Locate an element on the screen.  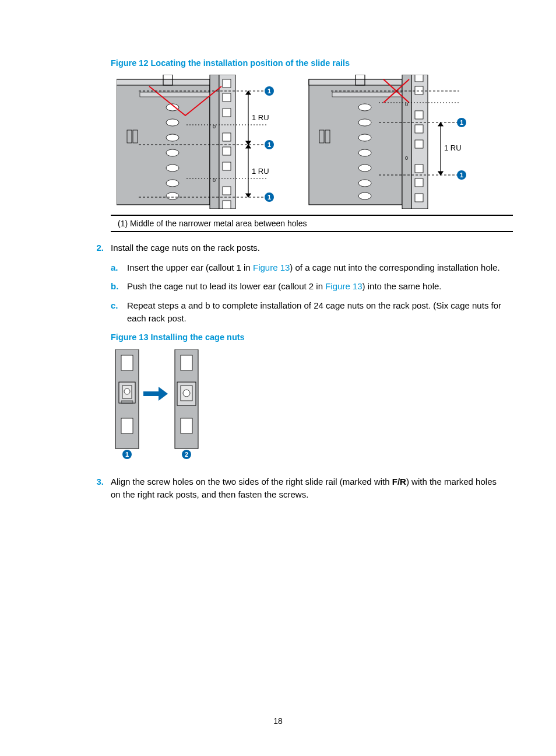
figure12-legend: (1) Middle of the narrower metal area be… is located at coordinates (312, 223).